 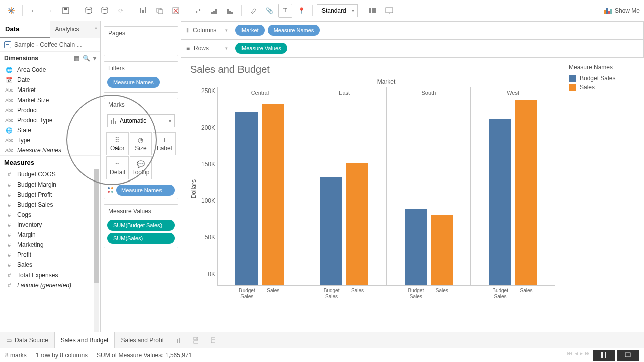 What do you see at coordinates (66, 11) in the screenshot?
I see `save-icon` at bounding box center [66, 11].